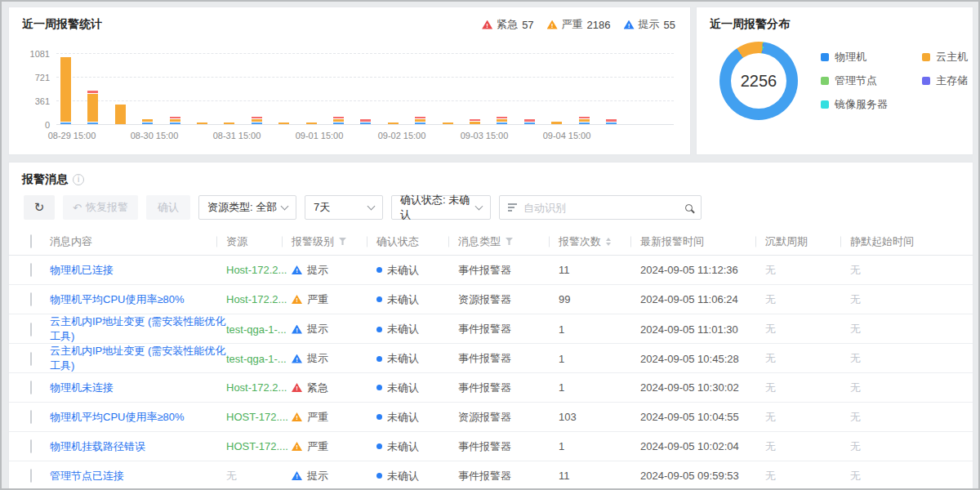 The height and width of the screenshot is (490, 980). What do you see at coordinates (491, 300) in the screenshot?
I see `table-row: 物理机平均CPU使用率≥80%Host-172.2...!严重未确认资源报警器9…` at bounding box center [491, 300].